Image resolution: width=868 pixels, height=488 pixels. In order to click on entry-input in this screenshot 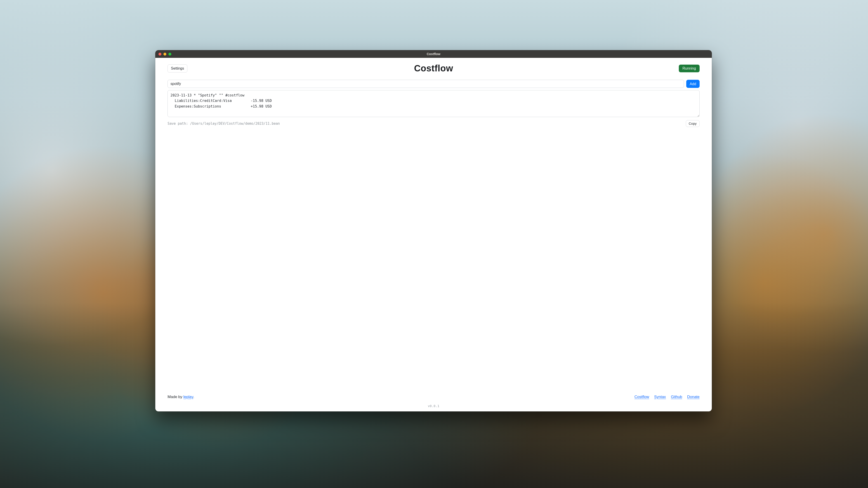, I will do `click(426, 84)`.